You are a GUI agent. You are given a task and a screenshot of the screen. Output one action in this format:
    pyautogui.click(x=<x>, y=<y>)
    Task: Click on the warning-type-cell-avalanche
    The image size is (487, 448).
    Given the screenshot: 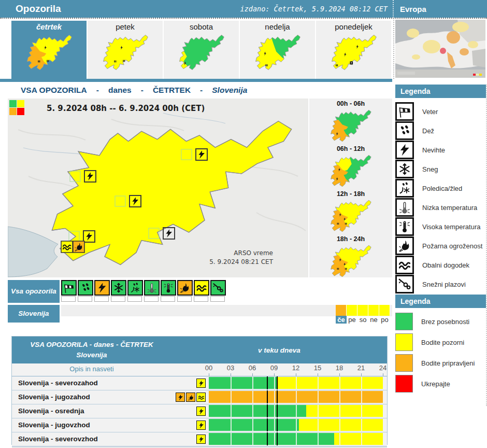 What is the action you would take?
    pyautogui.click(x=218, y=291)
    